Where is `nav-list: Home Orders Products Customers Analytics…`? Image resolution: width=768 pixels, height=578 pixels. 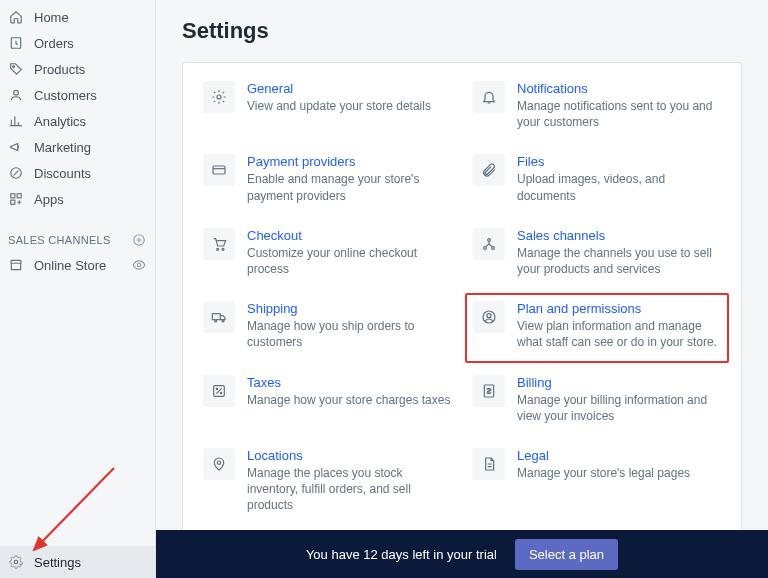 nav-list: Home Orders Products Customers Analytics… is located at coordinates (78, 106).